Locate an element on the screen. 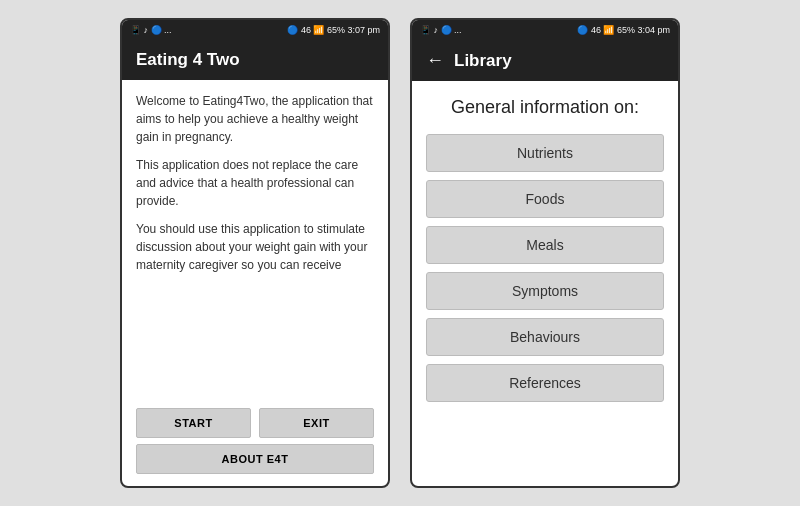 The image size is (800, 506). status-left-1: 📱 ♪ 🔵 ... is located at coordinates (151, 30).